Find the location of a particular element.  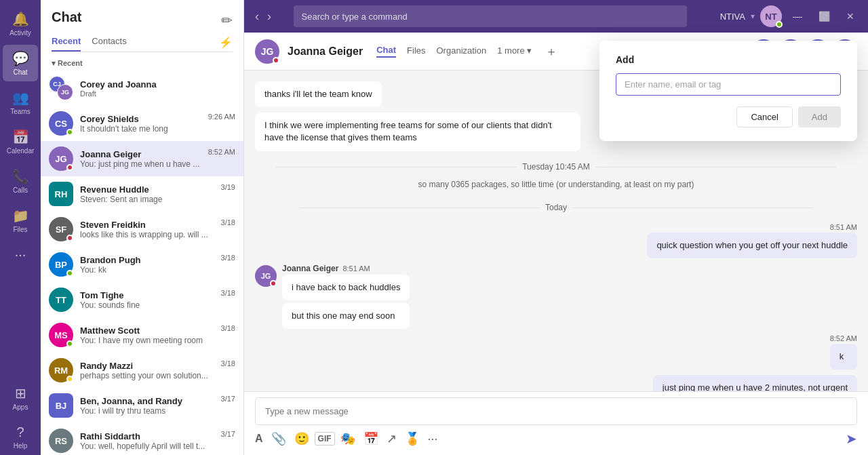

search-bar: Search or type a command is located at coordinates (490, 16).